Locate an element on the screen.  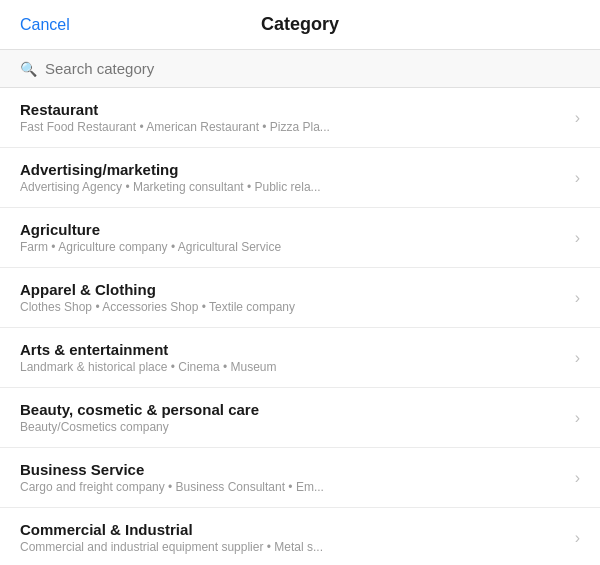
list-item: Advertising/marketing Advertising Agency… is located at coordinates (300, 178).